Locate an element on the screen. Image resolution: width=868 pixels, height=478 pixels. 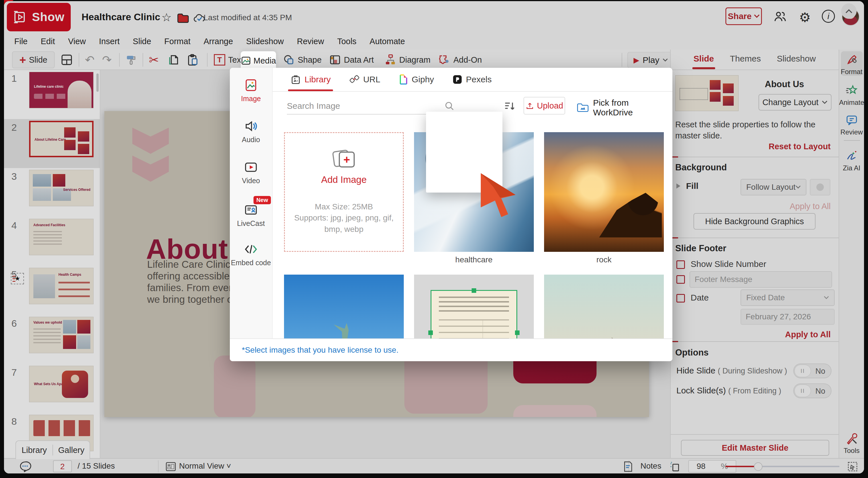
add-photos-icon: + is located at coordinates (344, 159).